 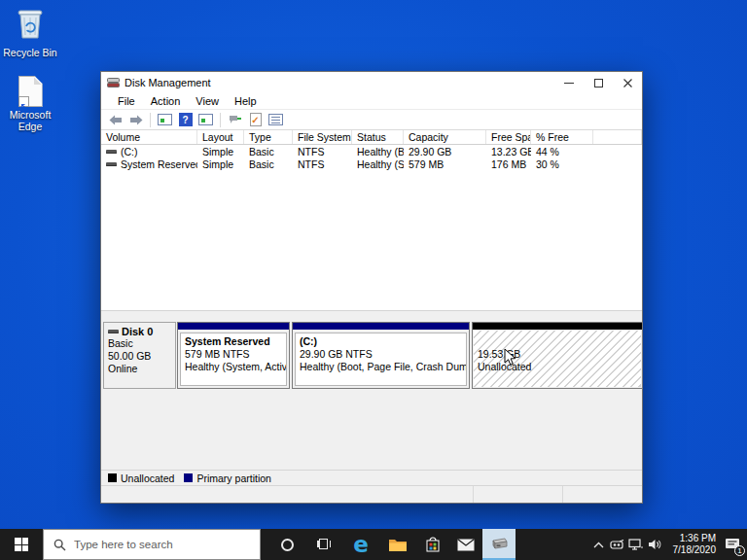 I want to click on search-input, so click(x=157, y=544).